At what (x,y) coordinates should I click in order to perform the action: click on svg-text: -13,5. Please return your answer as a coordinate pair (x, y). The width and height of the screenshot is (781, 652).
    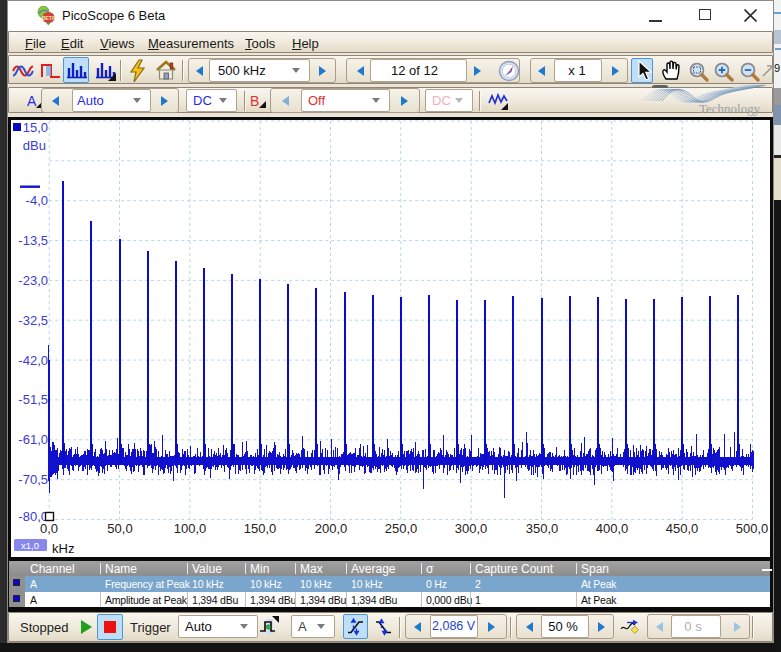
    Looking at the image, I should click on (33, 240).